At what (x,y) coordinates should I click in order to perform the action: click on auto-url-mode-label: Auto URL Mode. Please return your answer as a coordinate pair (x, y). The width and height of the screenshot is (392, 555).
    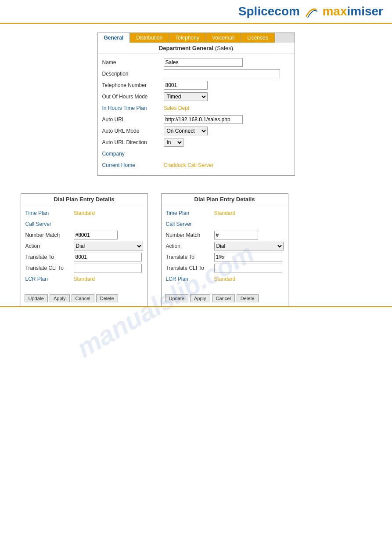
    Looking at the image, I should click on (133, 131).